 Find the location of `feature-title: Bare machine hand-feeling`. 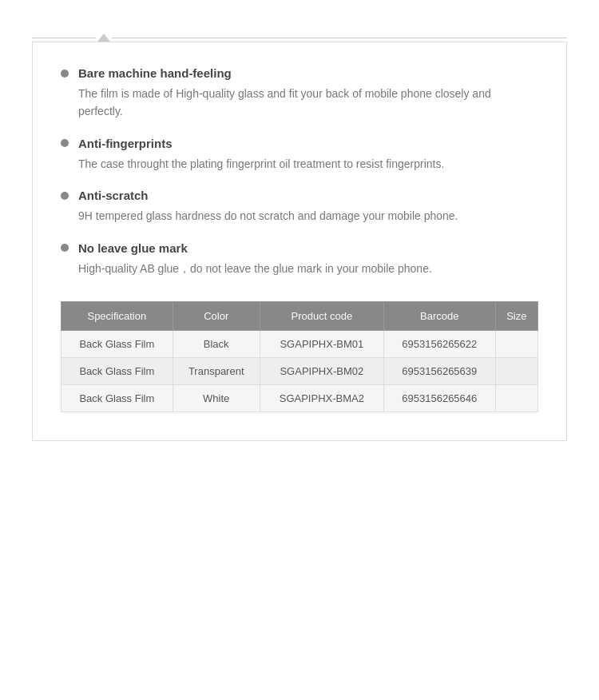

feature-title: Bare machine hand-feeling is located at coordinates (155, 74).